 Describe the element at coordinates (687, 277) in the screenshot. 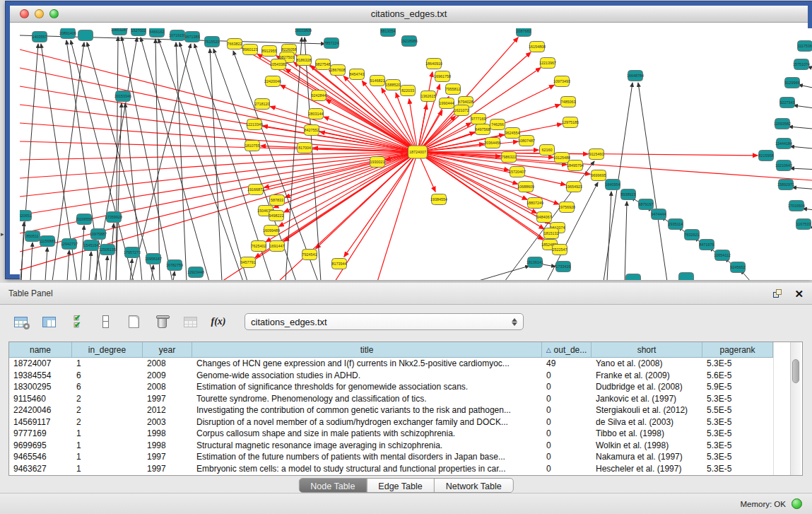

I see `graph-node` at that location.